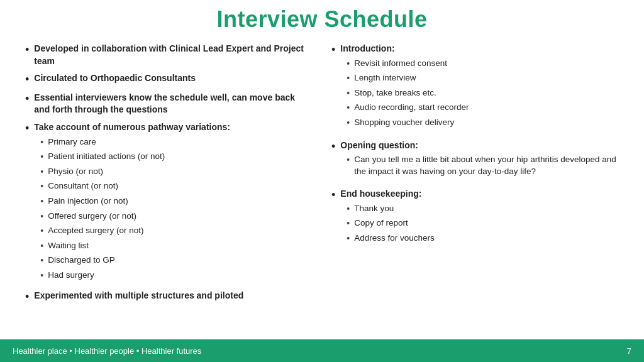 This screenshot has height=362, width=644. I want to click on list-item: •End housekeeping:•Thank you•Copy of rep…, so click(475, 217).